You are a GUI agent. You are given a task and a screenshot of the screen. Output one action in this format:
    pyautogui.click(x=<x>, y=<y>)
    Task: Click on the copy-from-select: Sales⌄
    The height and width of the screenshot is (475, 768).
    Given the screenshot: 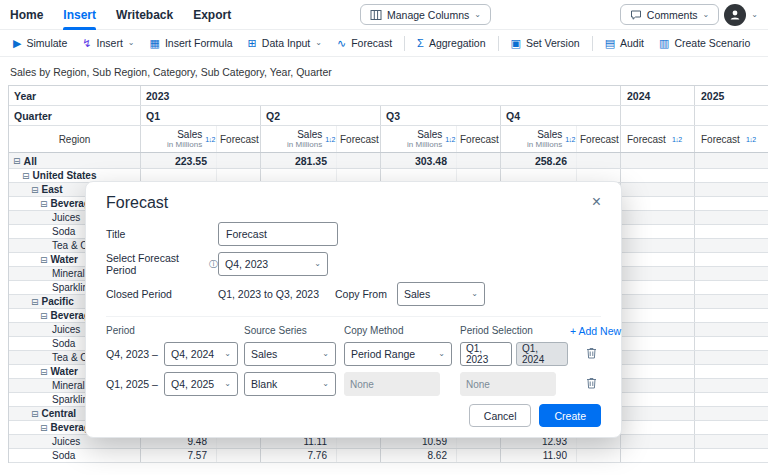 What is the action you would take?
    pyautogui.click(x=441, y=294)
    